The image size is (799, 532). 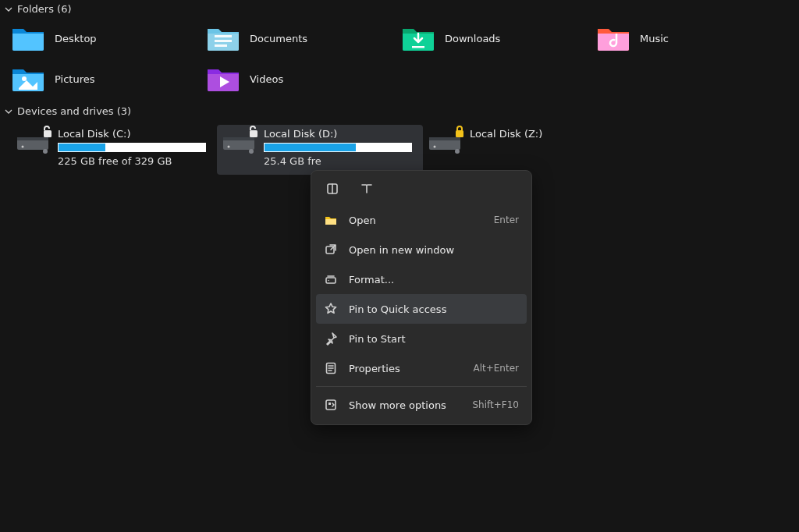 I want to click on ctx-open: Open Enter, so click(x=421, y=220).